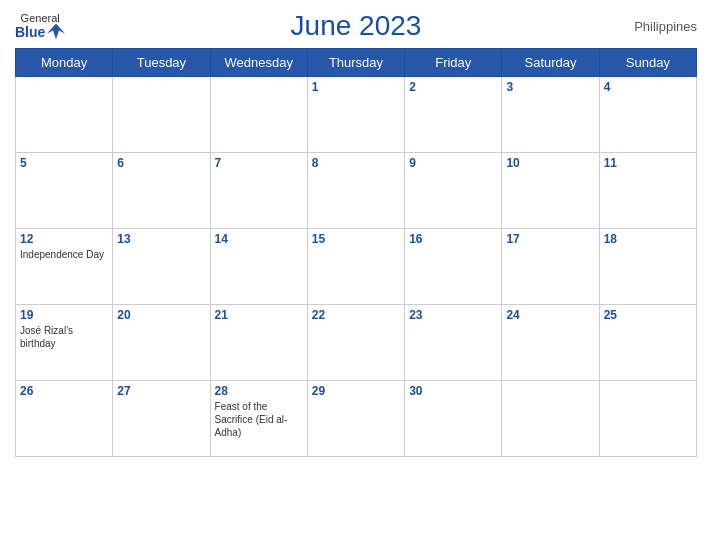 The image size is (712, 550). What do you see at coordinates (161, 315) in the screenshot?
I see `day-number: 20` at bounding box center [161, 315].